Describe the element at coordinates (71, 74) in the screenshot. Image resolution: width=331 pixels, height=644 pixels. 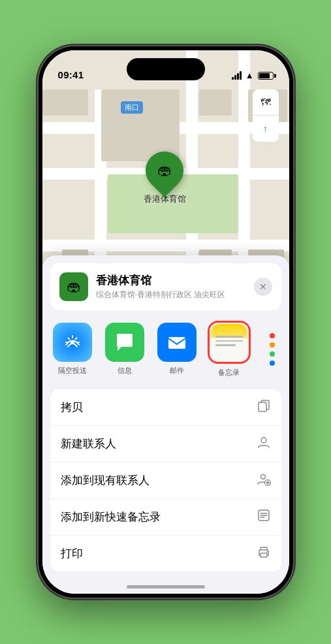
I see `status-time: 09:41` at that location.